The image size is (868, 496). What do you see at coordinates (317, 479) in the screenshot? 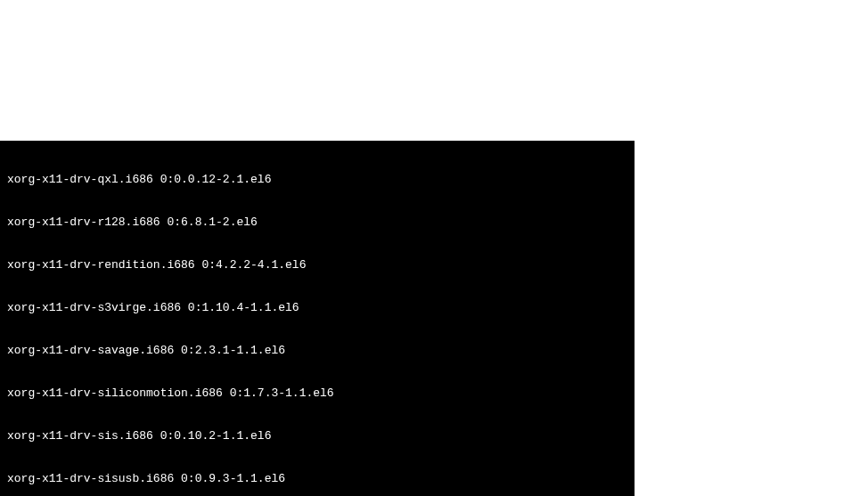
I see `package-line: xorg-x11-drv-sisusb.i686 0:0.9.3-1.1.el6` at bounding box center [317, 479].